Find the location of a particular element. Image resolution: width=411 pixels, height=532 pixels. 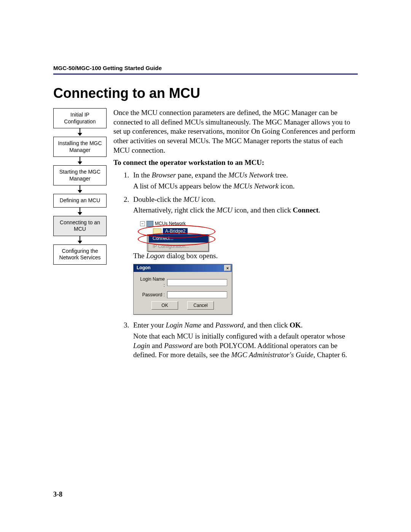

intro-paragraph: Once the MCU connection parameters are d… is located at coordinates (236, 132).